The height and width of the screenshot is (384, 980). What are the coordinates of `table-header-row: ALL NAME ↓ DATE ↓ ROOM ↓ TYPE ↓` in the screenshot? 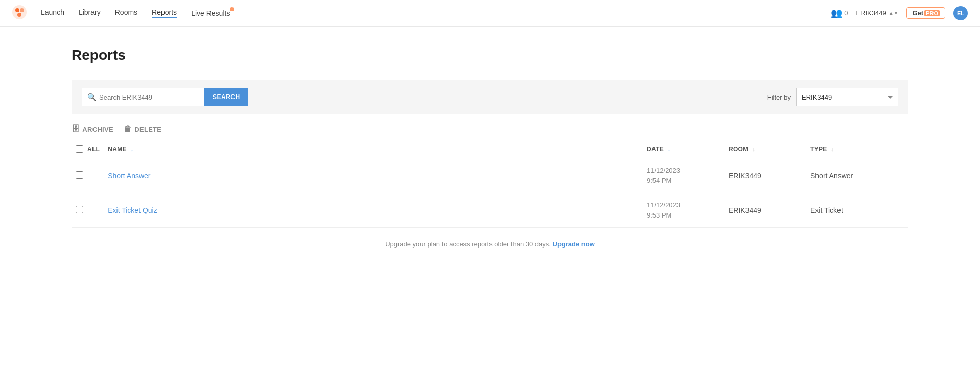 It's located at (490, 149).